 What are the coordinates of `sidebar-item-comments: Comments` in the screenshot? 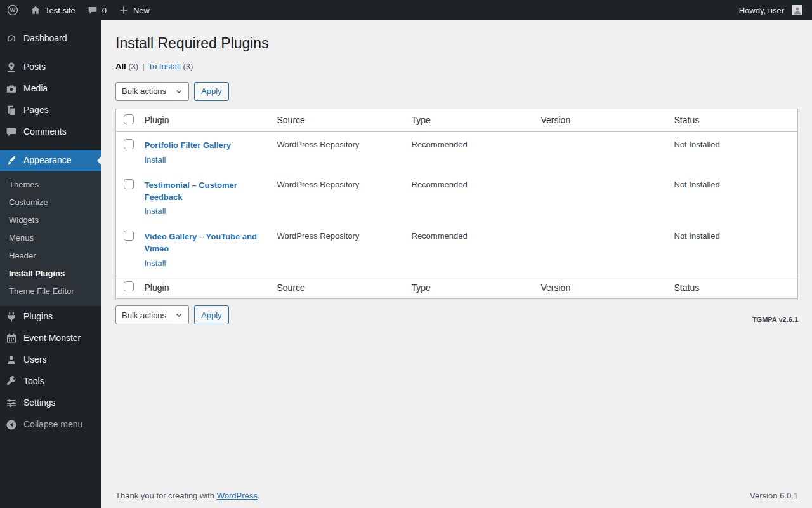 It's located at (51, 132).